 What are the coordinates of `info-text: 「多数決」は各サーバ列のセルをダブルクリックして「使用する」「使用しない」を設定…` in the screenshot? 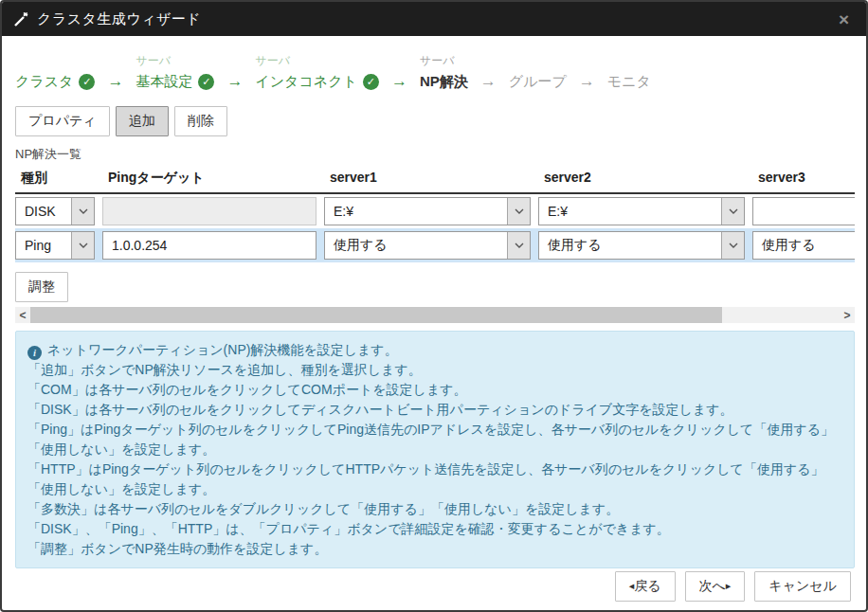 It's located at (435, 510).